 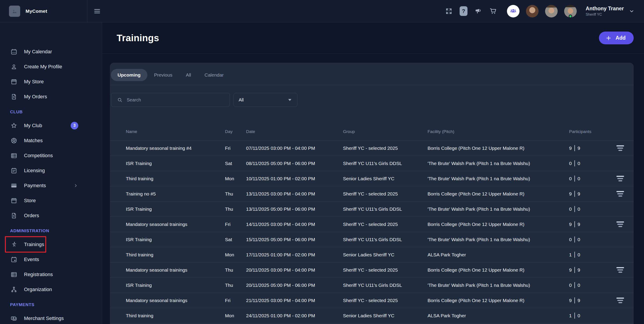 What do you see at coordinates (294, 224) in the screenshot?
I see `cell-date: 14/11/2025 03:00 PM - 04:00 PM` at bounding box center [294, 224].